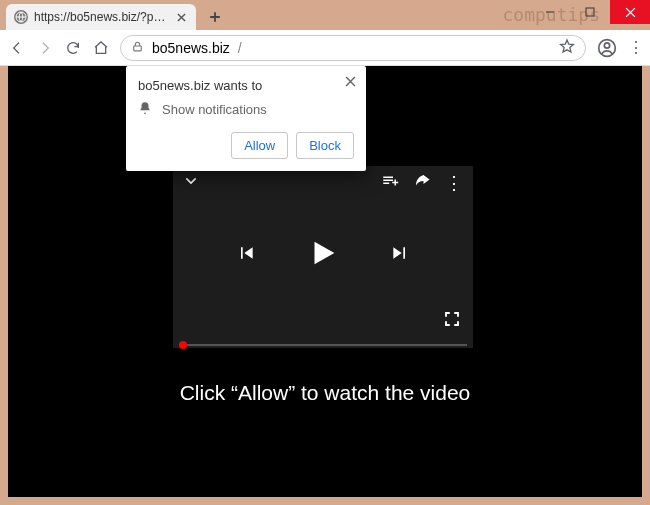 The image size is (650, 505). Describe the element at coordinates (214, 110) in the screenshot. I see `prompt-permission-label: Show notifications` at that location.